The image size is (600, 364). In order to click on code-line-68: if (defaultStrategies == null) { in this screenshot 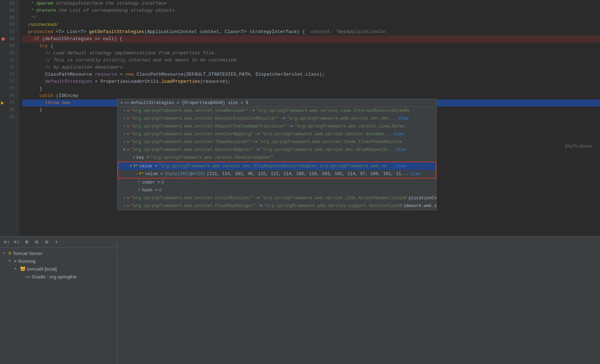, I will do `click(311, 39)`.